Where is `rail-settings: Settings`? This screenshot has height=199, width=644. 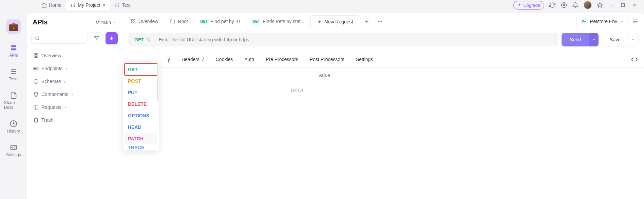 rail-settings: Settings is located at coordinates (14, 151).